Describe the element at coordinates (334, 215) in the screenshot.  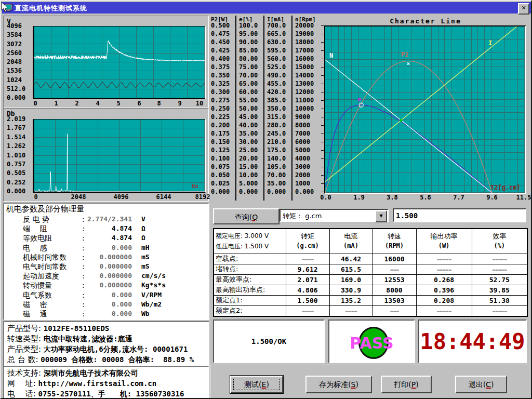
I see `torque-unit-combobox: 转矩： g.cm ▼` at that location.